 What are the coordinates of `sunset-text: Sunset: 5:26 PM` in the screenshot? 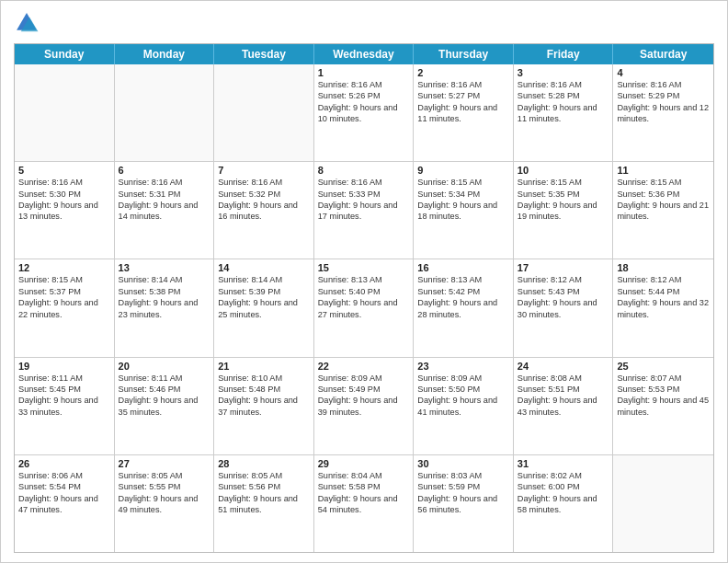 It's located at (364, 96).